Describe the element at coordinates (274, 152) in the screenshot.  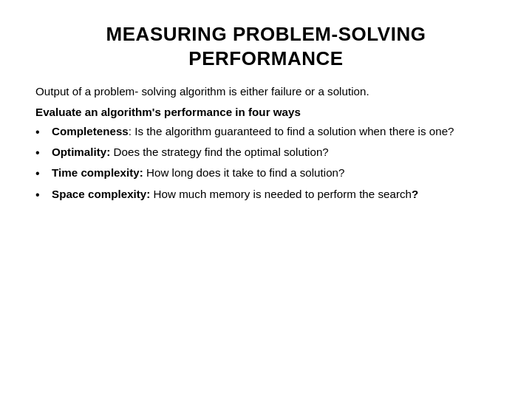
I see `optimality-item: Optimality: Does the strategy find the o…` at that location.